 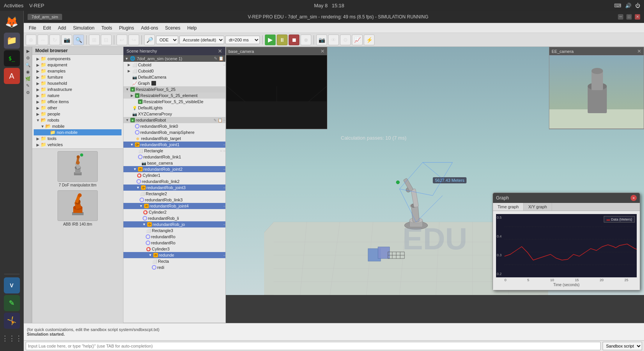 What do you see at coordinates (77, 114) in the screenshot?
I see `tree-people: ▶ 📁 people` at bounding box center [77, 114].